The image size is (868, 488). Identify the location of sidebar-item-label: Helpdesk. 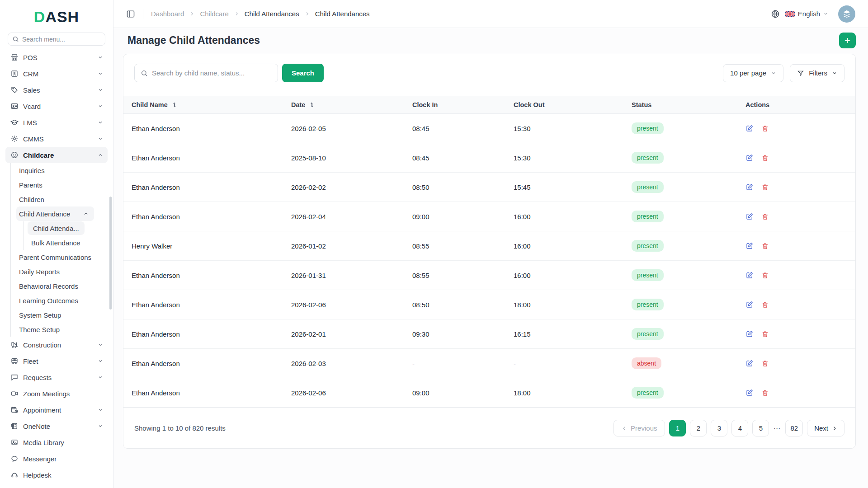
(37, 475).